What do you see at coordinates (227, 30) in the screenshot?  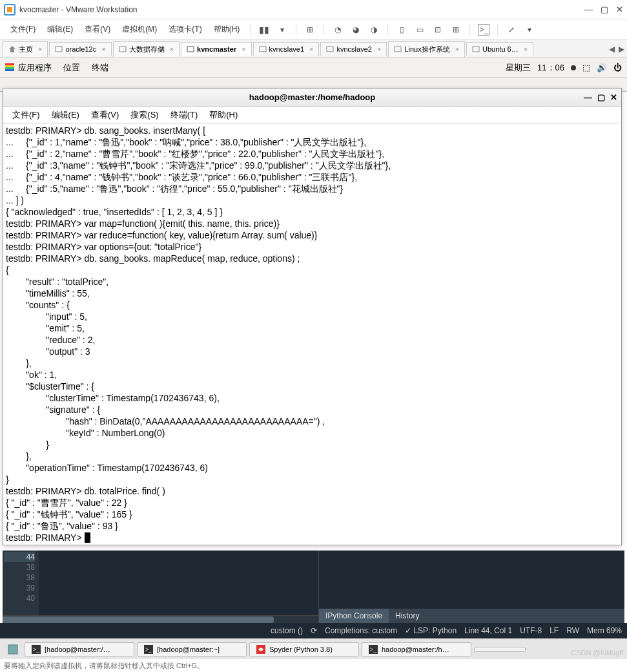 I see `menu-help: 帮助(H)` at bounding box center [227, 30].